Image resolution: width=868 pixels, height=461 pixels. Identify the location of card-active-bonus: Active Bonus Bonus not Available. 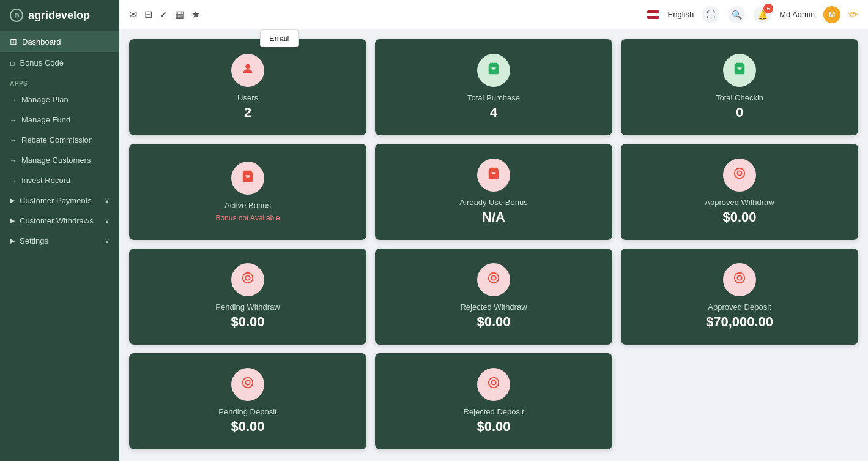
(248, 192).